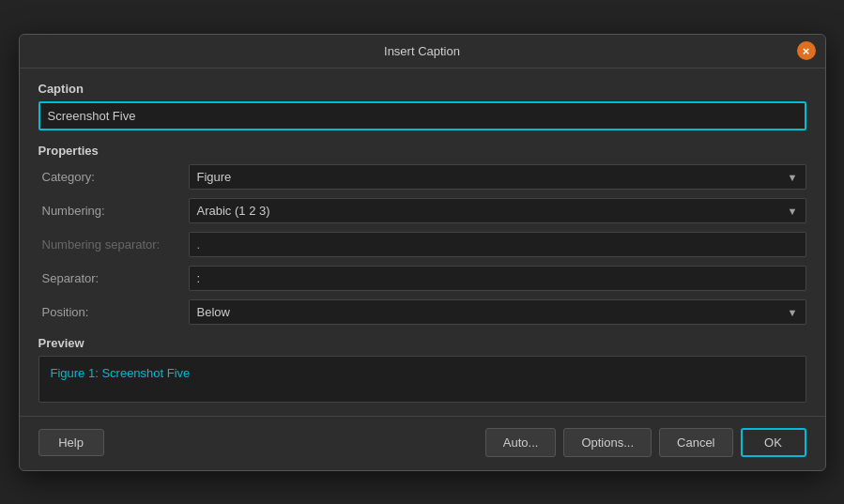 The image size is (844, 504). I want to click on ok-button: OK, so click(774, 443).